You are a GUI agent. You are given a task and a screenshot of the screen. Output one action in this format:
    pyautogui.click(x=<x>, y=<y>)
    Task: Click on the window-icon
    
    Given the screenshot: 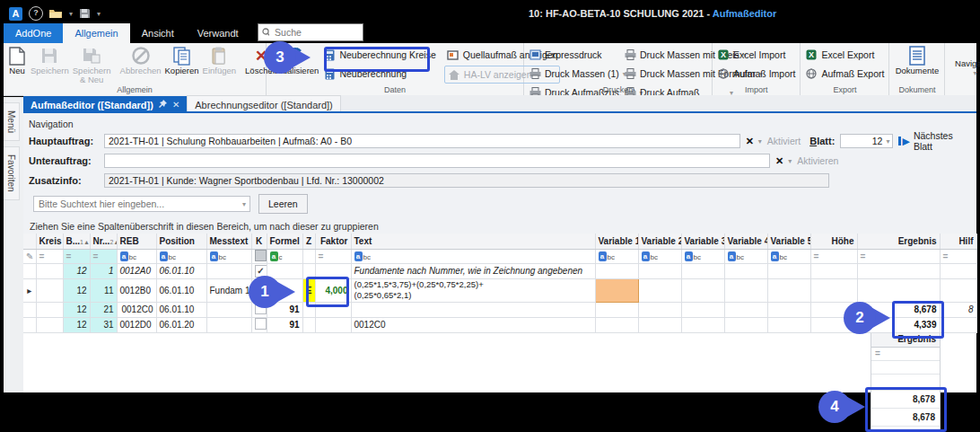 What is the action you would take?
    pyautogui.click(x=453, y=55)
    